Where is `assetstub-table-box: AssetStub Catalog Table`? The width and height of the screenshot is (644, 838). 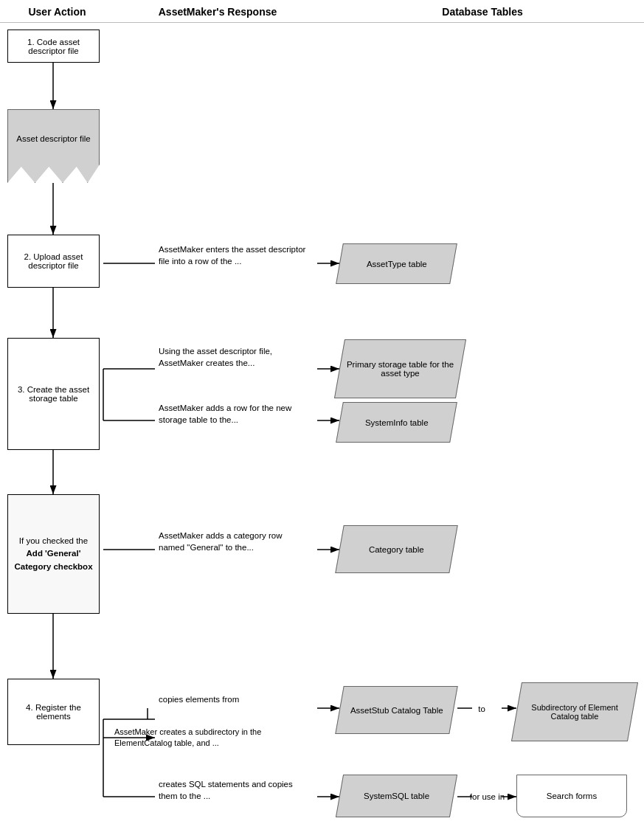 assetstub-table-box: AssetStub Catalog Table is located at coordinates (396, 710).